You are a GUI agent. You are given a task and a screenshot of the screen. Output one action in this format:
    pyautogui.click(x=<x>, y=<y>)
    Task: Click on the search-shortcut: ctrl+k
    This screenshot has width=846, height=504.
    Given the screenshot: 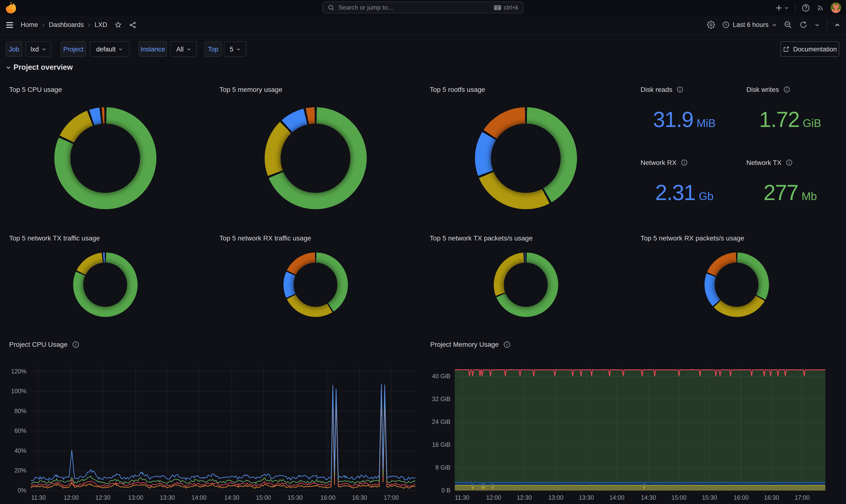 What is the action you would take?
    pyautogui.click(x=506, y=7)
    